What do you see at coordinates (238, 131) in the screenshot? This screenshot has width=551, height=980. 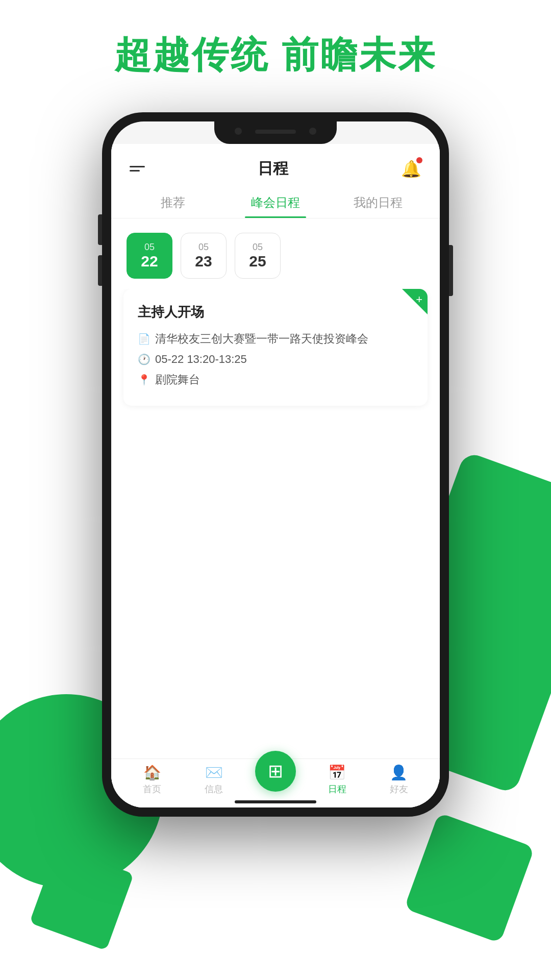 I see `front-camera-left` at bounding box center [238, 131].